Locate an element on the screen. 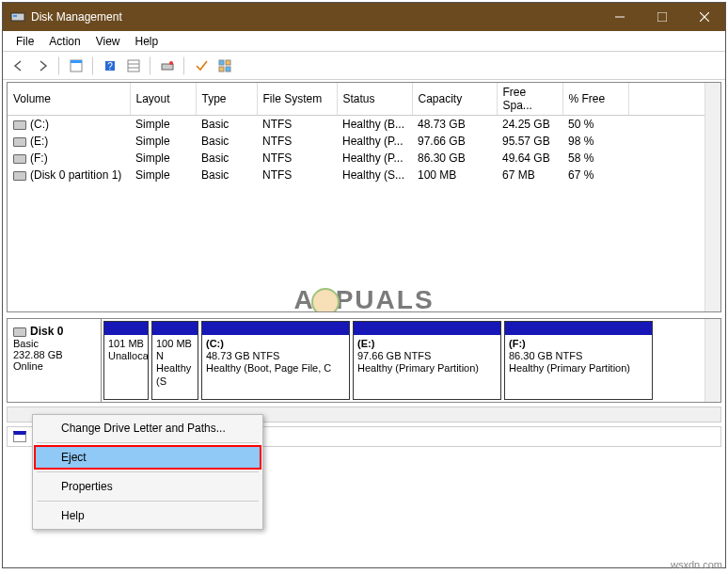 The height and width of the screenshot is (574, 728). menu-view: View is located at coordinates (108, 41).